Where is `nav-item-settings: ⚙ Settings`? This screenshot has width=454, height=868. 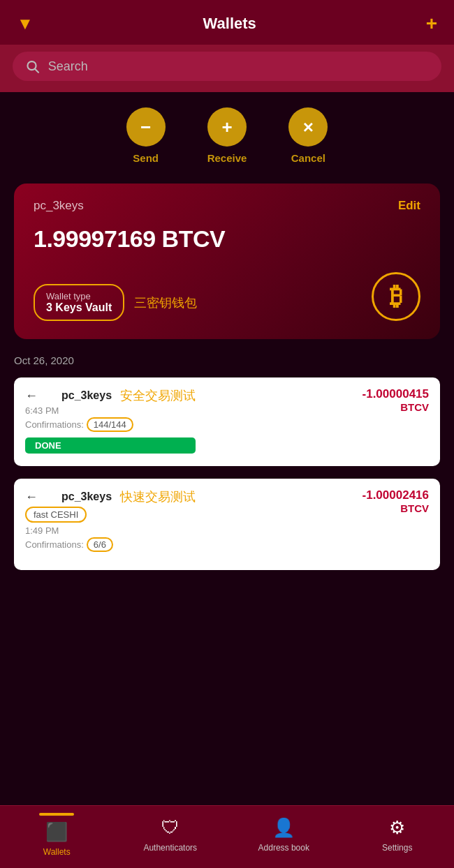 nav-item-settings: ⚙ Settings is located at coordinates (398, 835).